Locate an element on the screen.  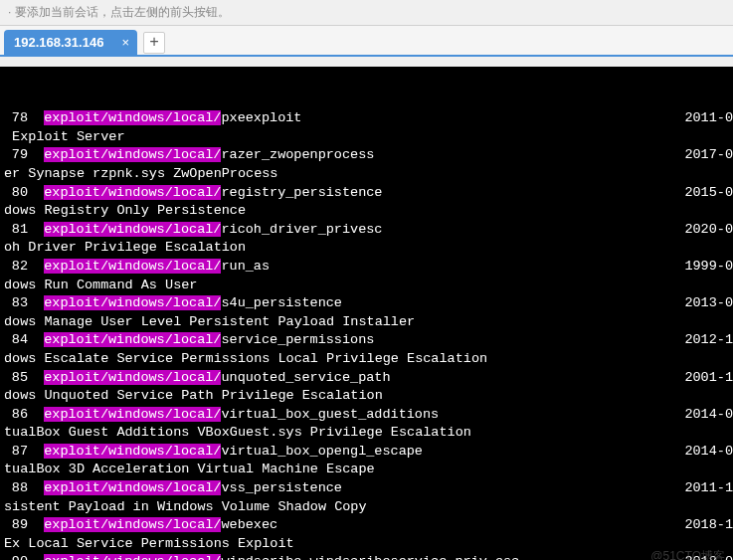
exploit-name: unquoted_service_path is located at coordinates (305, 378).